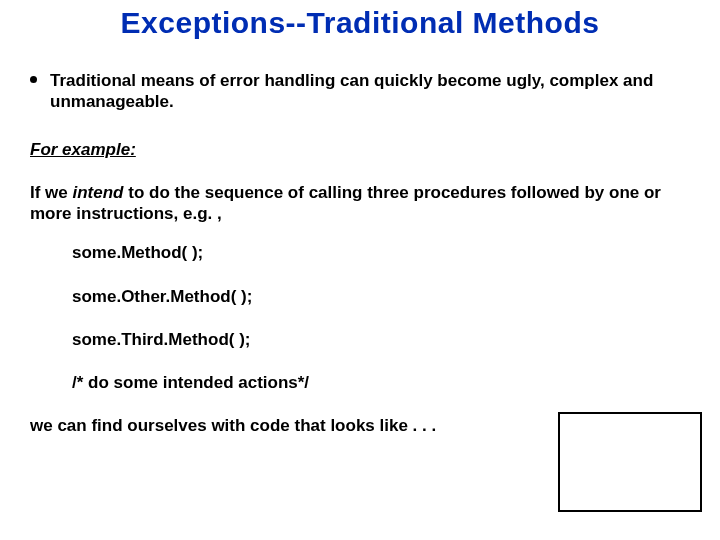  I want to click on bullet-item: Traditional means of error handling can …, so click(360, 92).